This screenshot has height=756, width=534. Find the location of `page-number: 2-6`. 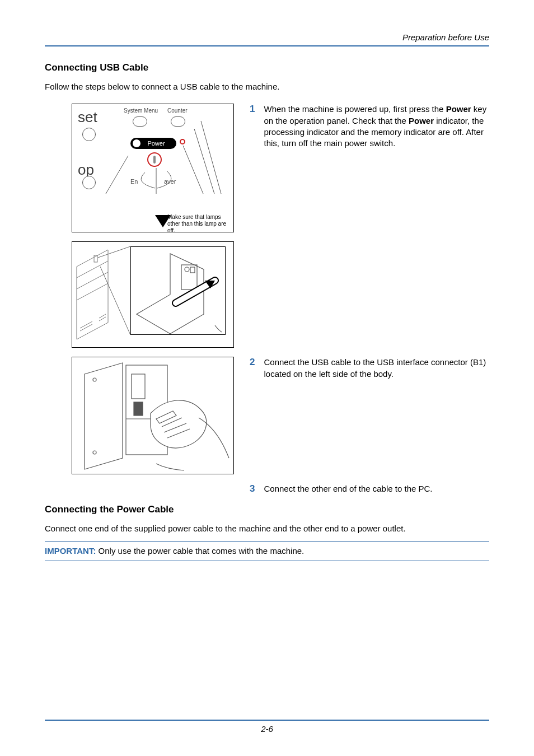

page-number: 2-6 is located at coordinates (267, 729).